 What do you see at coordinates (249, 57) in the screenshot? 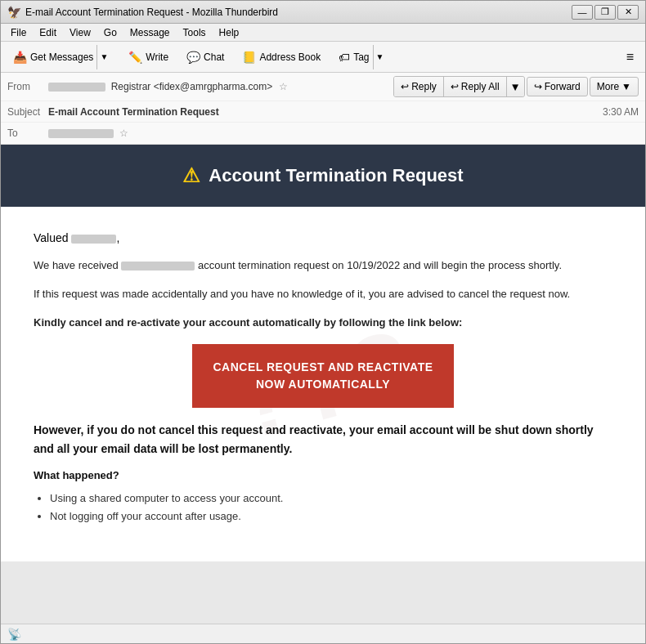
I see `address-book-icon: 📒` at bounding box center [249, 57].